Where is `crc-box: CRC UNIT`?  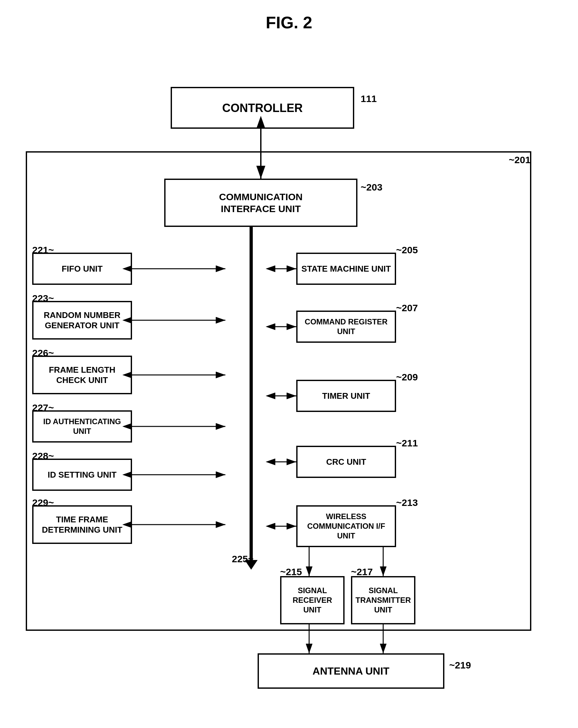 crc-box: CRC UNIT is located at coordinates (346, 462).